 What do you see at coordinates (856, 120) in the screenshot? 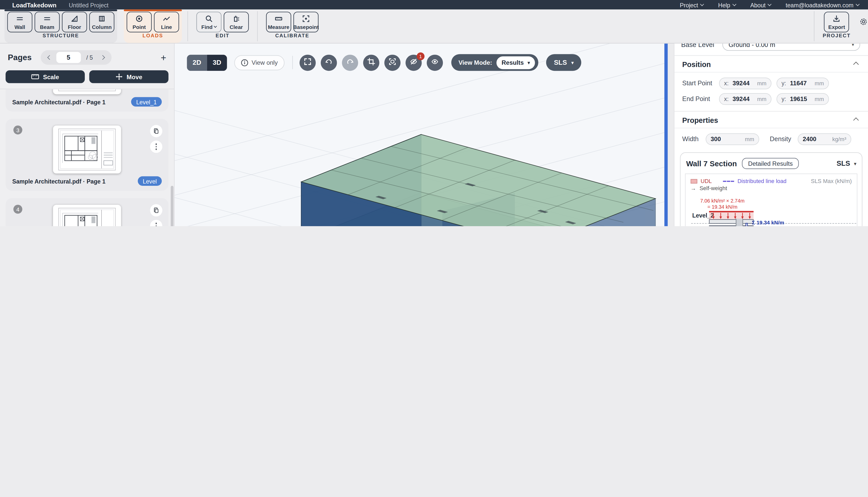
I see `collapse-icon` at bounding box center [856, 120].